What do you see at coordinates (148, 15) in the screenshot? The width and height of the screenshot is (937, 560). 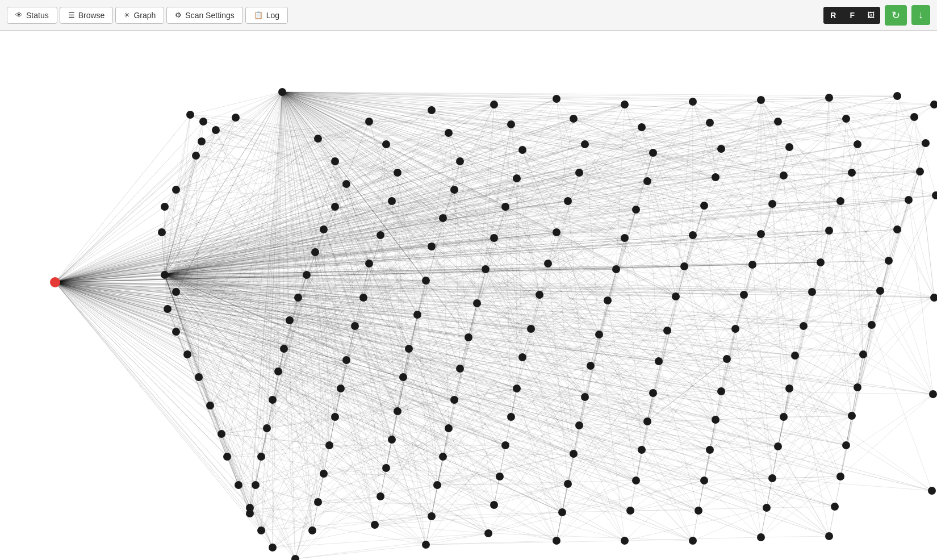 I see `toolbar-left: 👁 Status ☰ Browse ✳ Graph ⚙ Scan Setting…` at bounding box center [148, 15].